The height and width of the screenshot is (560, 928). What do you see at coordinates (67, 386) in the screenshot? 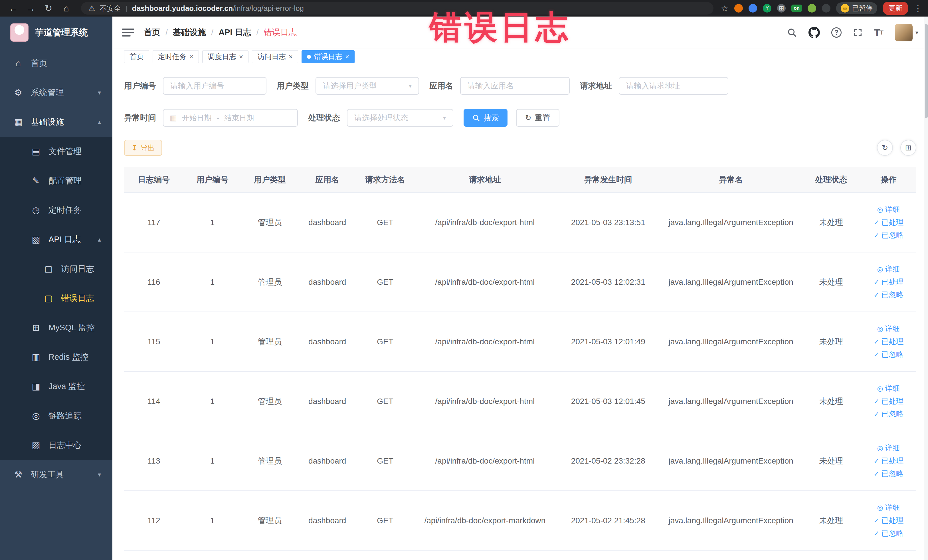
I see `sidebar-item-label: Java 监控` at bounding box center [67, 386].